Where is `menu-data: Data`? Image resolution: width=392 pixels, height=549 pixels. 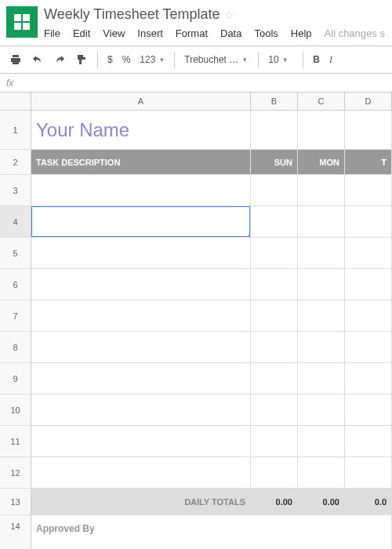 menu-data: Data is located at coordinates (230, 33).